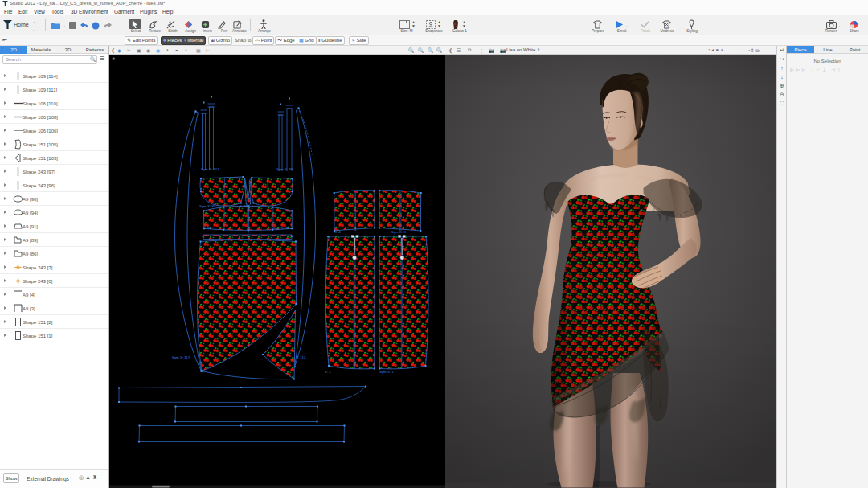 This screenshot has width=868, height=488. What do you see at coordinates (182, 357) in the screenshot?
I see `svg-text: Sym X: 117` at bounding box center [182, 357].